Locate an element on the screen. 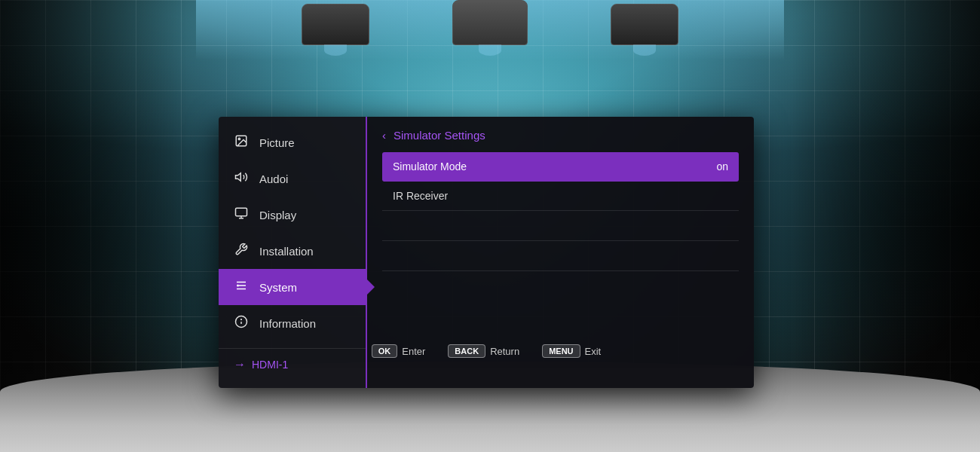 The height and width of the screenshot is (452, 980). sidebar-item-installation: Installation is located at coordinates (292, 251).